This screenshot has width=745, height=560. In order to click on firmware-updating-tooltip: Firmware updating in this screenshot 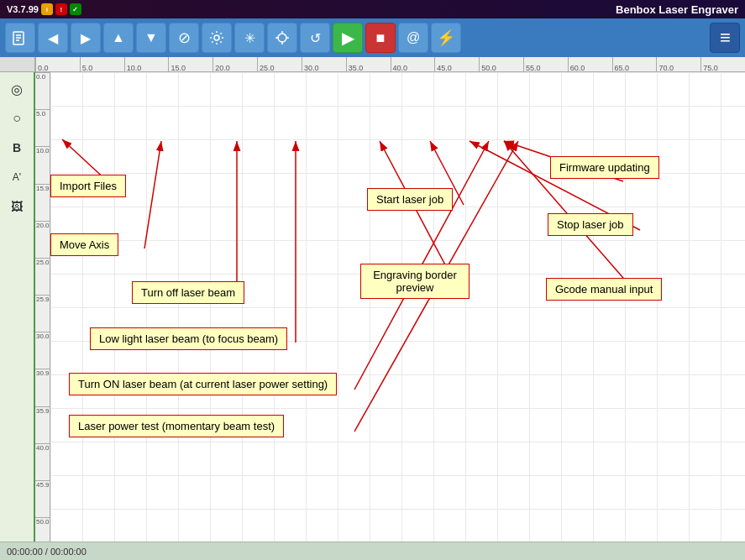, I will do `click(605, 168)`.